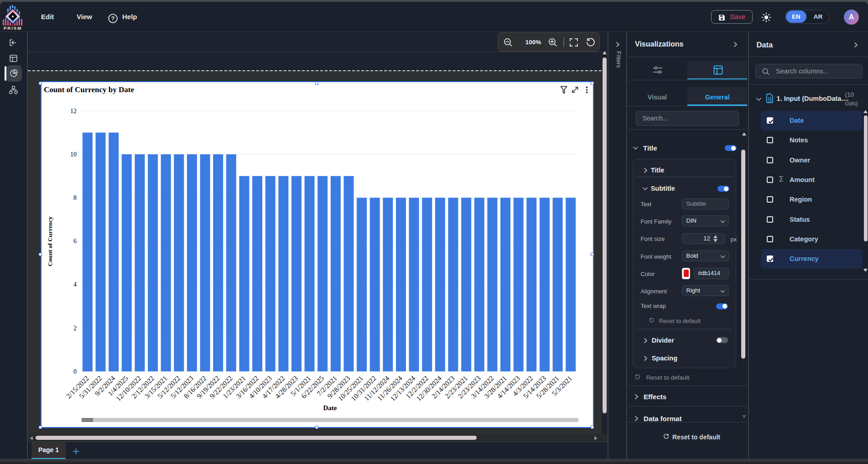  I want to click on svg-text: Count of Currency by Date, so click(89, 89).